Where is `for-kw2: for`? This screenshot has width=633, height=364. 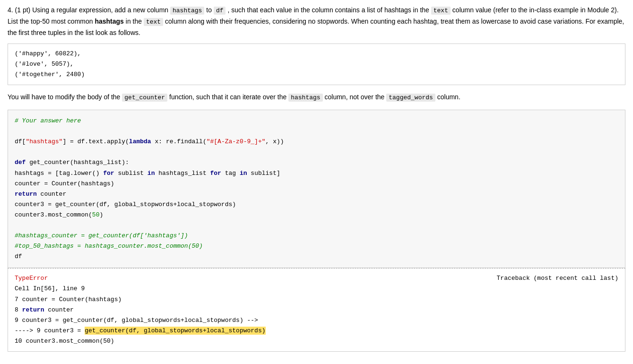 for-kw2: for is located at coordinates (216, 173).